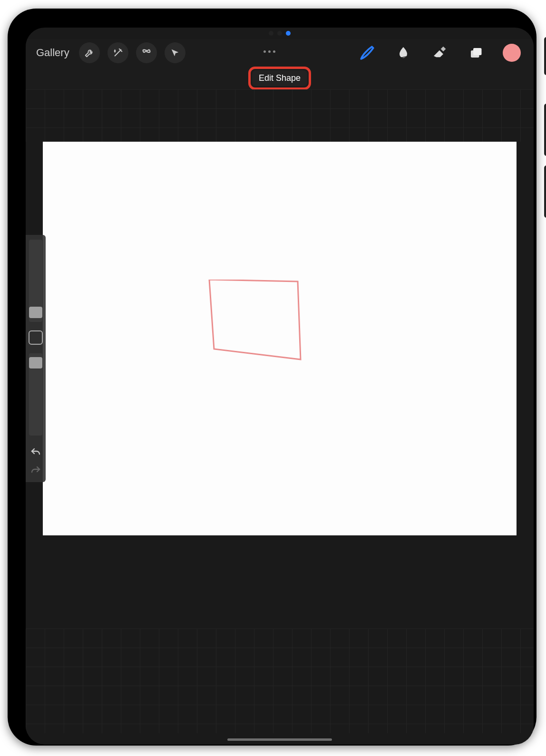 The height and width of the screenshot is (756, 546). I want to click on redo-button, so click(36, 470).